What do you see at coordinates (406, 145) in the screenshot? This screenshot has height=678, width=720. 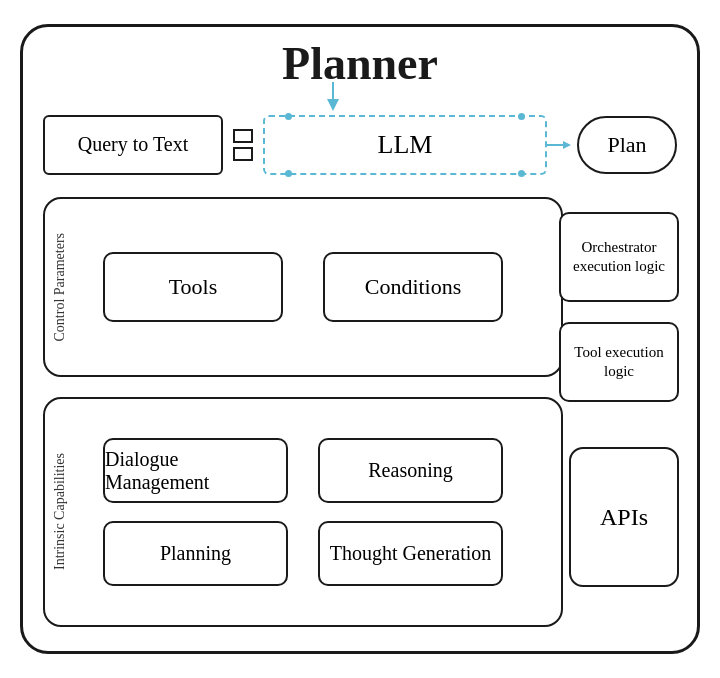 I see `llm-label: LLM` at bounding box center [406, 145].